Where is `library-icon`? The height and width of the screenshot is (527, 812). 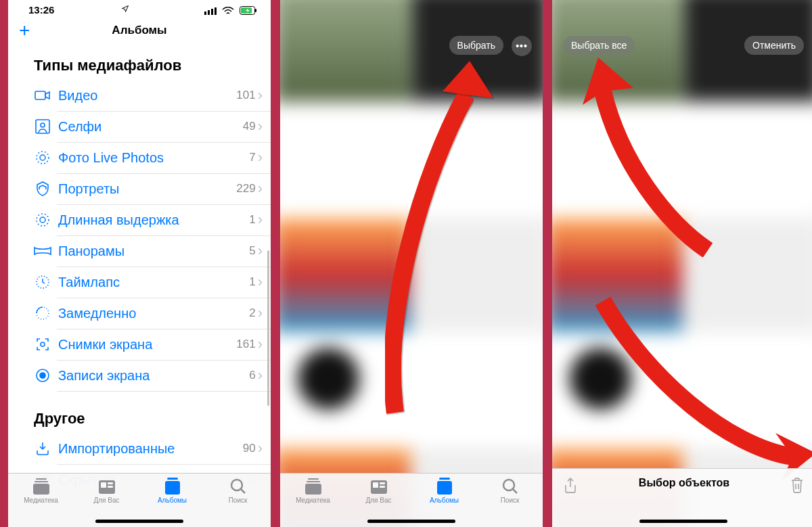 library-icon is located at coordinates (41, 486).